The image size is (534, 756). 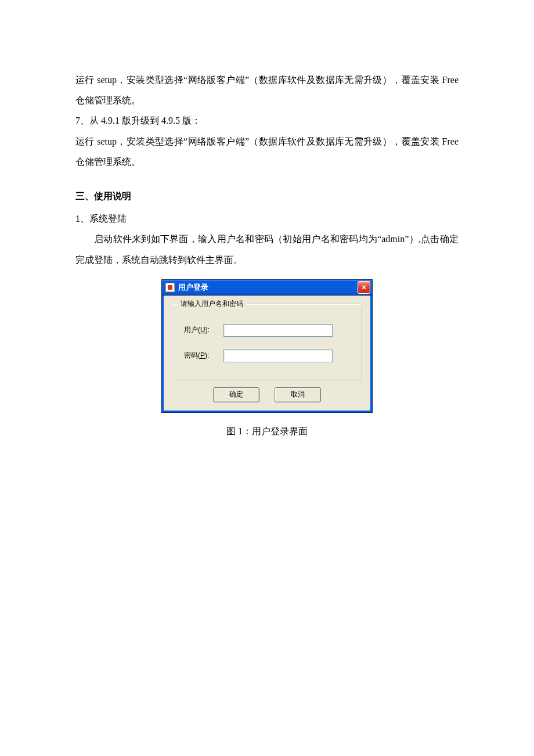 I want to click on dialog-body: 请输入用户名和密码 用户(U): 密码(P):, so click(x=267, y=354).